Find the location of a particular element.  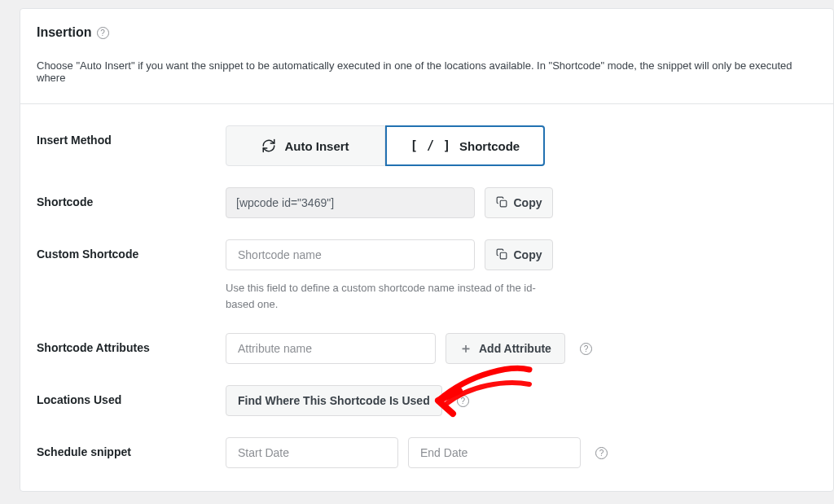

panel-description: Choose "Auto Insert" if you want the sni… is located at coordinates (427, 78).